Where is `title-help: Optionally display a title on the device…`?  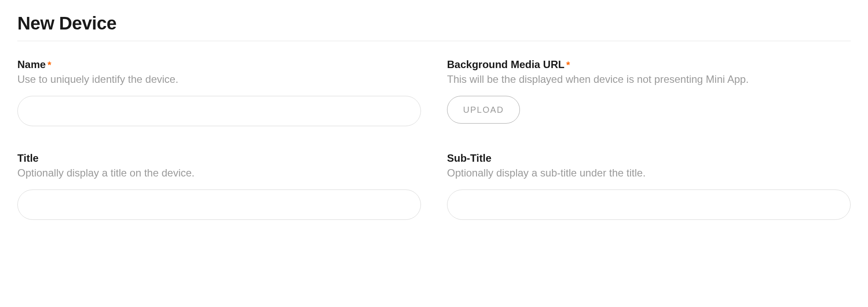
title-help: Optionally display a title on the device… is located at coordinates (219, 173).